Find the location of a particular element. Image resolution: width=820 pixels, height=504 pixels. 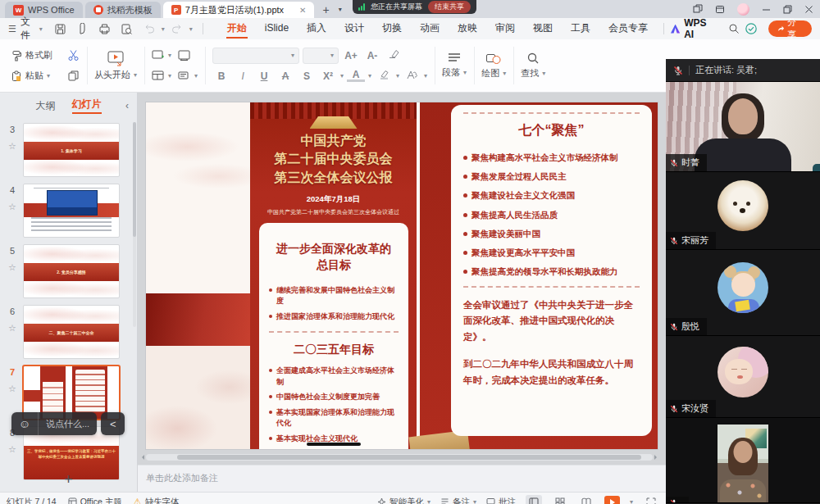

fullscreen-button is located at coordinates (651, 500).